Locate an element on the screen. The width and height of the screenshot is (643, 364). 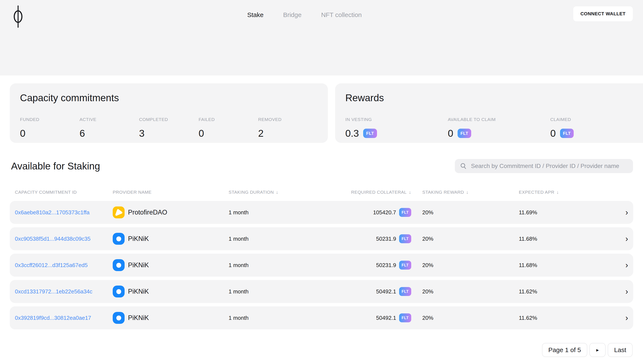
commitment-id-link: 0x6aebe810a2...1705373c1ffa is located at coordinates (52, 212).